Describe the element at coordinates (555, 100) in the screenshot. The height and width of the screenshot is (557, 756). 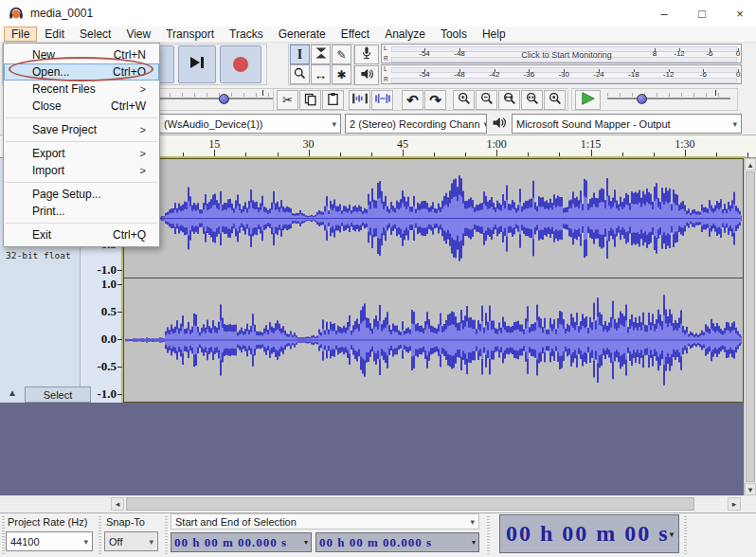
I see `zoom-toggle-icon` at that location.